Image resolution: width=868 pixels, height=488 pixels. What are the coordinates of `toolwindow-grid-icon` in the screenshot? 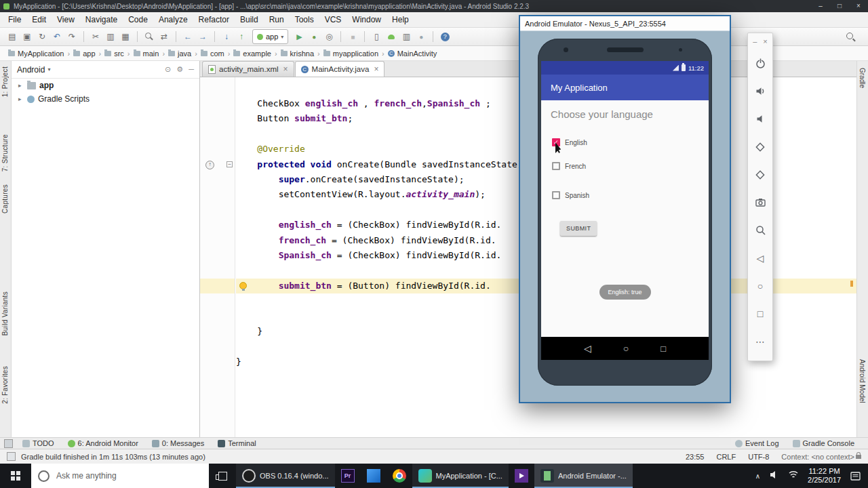 It's located at (11, 457).